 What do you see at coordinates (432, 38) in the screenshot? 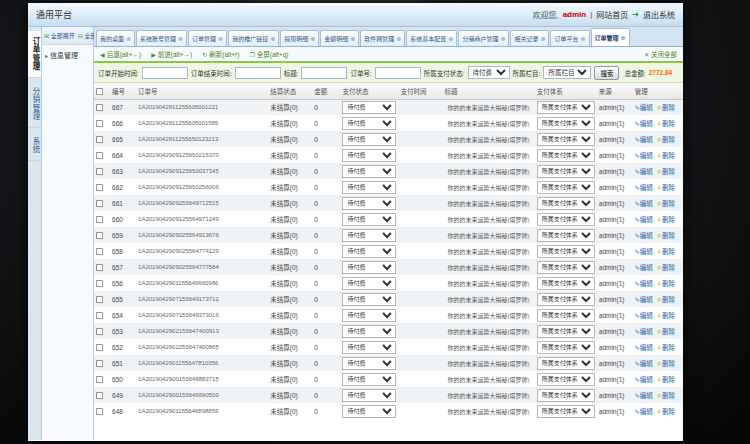
I see `tab: 系统基本配置 ⊗` at bounding box center [432, 38].